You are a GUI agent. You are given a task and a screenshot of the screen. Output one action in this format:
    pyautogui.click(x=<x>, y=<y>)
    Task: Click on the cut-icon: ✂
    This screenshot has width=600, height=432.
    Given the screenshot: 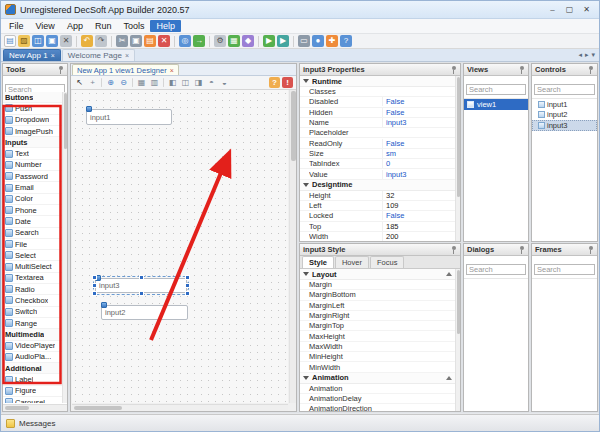 What is the action you would take?
    pyautogui.click(x=122, y=41)
    